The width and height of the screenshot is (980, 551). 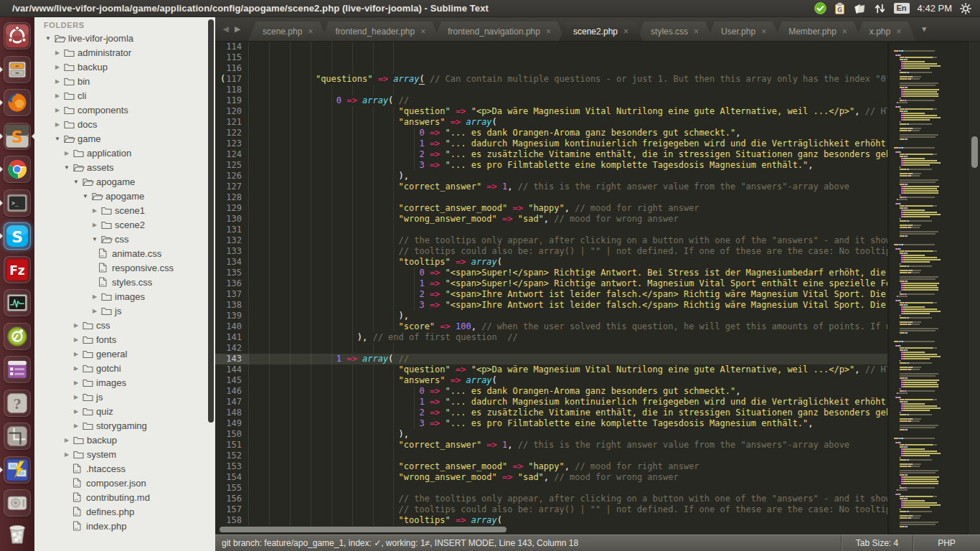 I want to click on sidebar-item-quiz: ▶quiz, so click(x=125, y=411).